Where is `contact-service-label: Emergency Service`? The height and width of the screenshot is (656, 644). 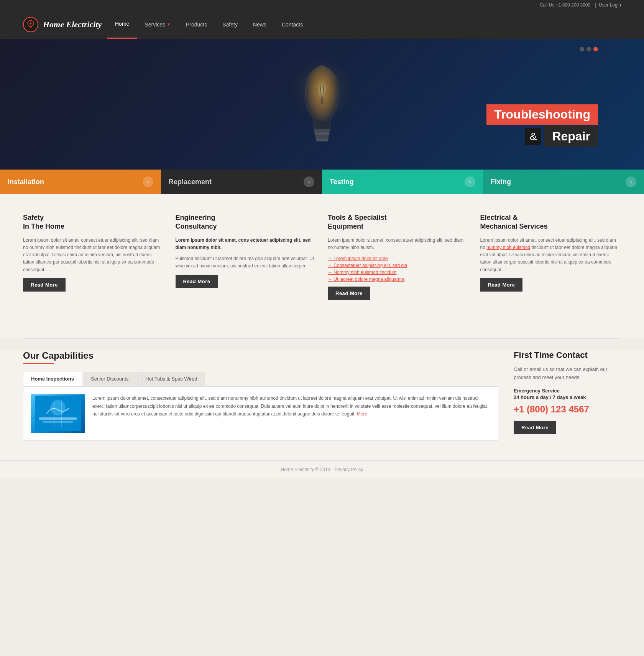
contact-service-label: Emergency Service is located at coordinates (567, 391).